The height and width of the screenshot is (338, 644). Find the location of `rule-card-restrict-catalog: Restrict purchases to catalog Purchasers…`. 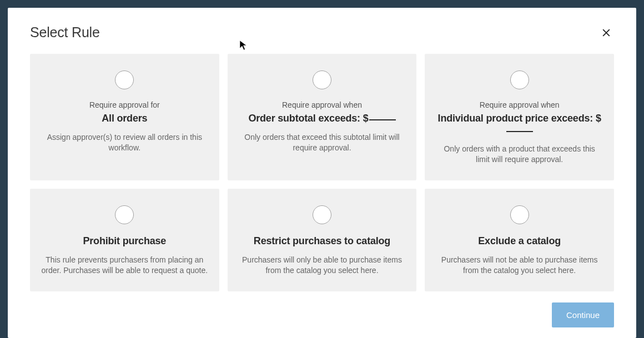

rule-card-restrict-catalog: Restrict purchases to catalog Purchasers… is located at coordinates (322, 240).